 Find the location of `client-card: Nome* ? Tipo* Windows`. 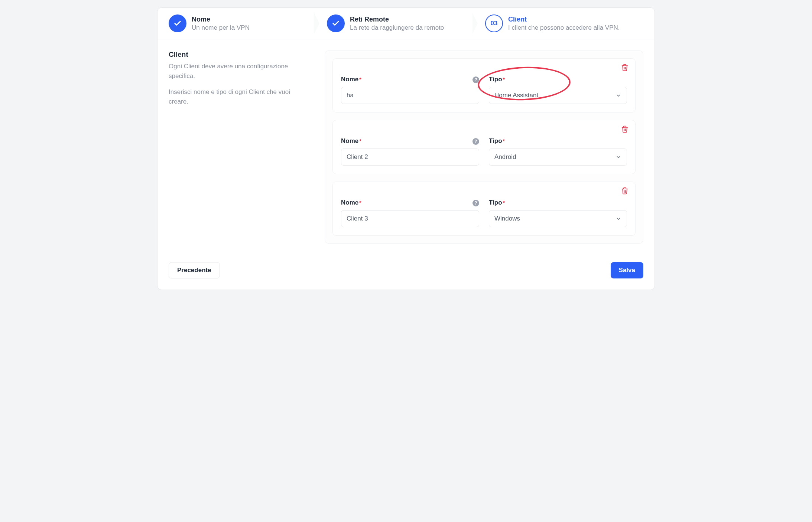

client-card: Nome* ? Tipo* Windows is located at coordinates (484, 209).